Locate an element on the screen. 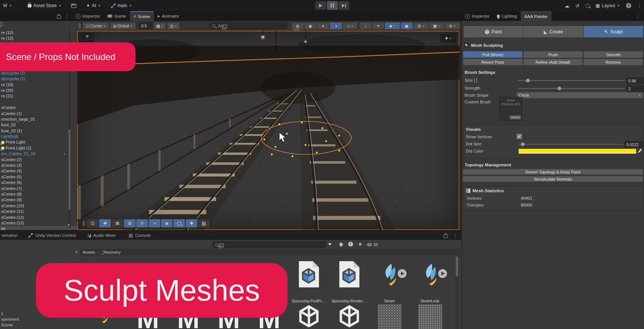 The image size is (644, 329). tool-refine-button: Refine (Add Detail) is located at coordinates (553, 62).